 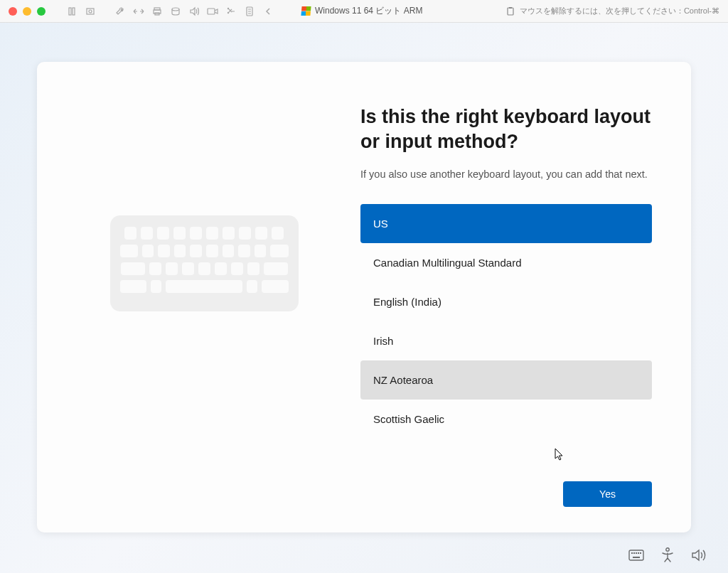 What do you see at coordinates (231, 11) in the screenshot?
I see `usb-icon` at bounding box center [231, 11].